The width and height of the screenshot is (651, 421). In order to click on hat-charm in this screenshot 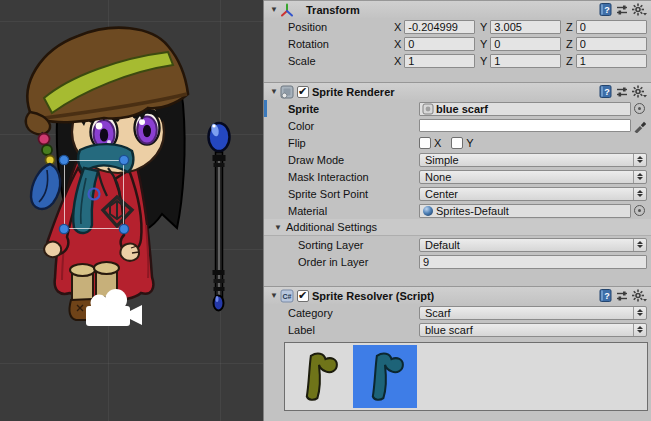, I will do `click(46, 170)`.